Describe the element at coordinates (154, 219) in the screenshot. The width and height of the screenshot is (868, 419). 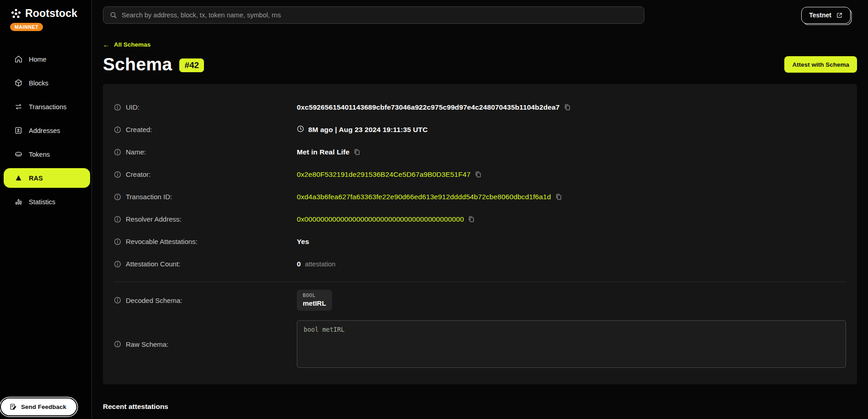
I see `detail-label: Resolver Address:` at that location.